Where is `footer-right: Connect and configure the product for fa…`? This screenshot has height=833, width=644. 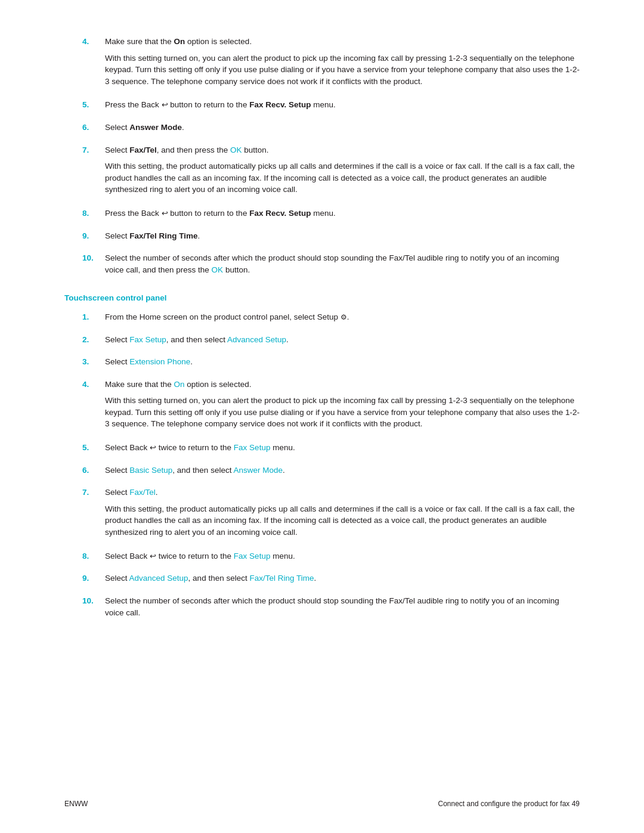 footer-right: Connect and configure the product for fa… is located at coordinates (509, 804).